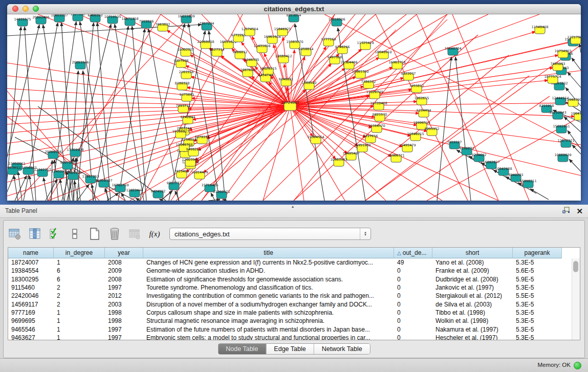 The height and width of the screenshot is (372, 588). What do you see at coordinates (242, 349) in the screenshot?
I see `tab-node-table: Node Table` at bounding box center [242, 349].